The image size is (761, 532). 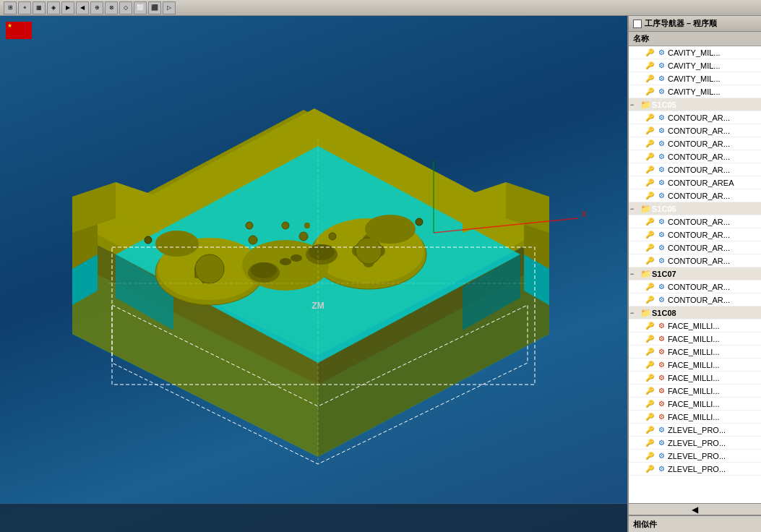 I want to click on tree-item-contour5: 🔑 ⚙ CONTOUR_AR..., so click(x=695, y=170).